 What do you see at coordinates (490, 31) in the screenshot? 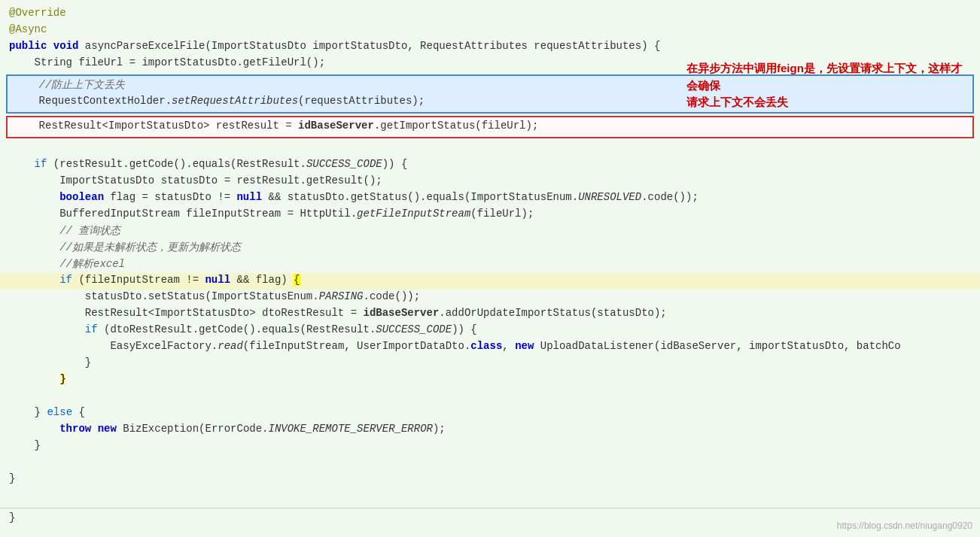
I see `code-line-2: @Async` at bounding box center [490, 31].